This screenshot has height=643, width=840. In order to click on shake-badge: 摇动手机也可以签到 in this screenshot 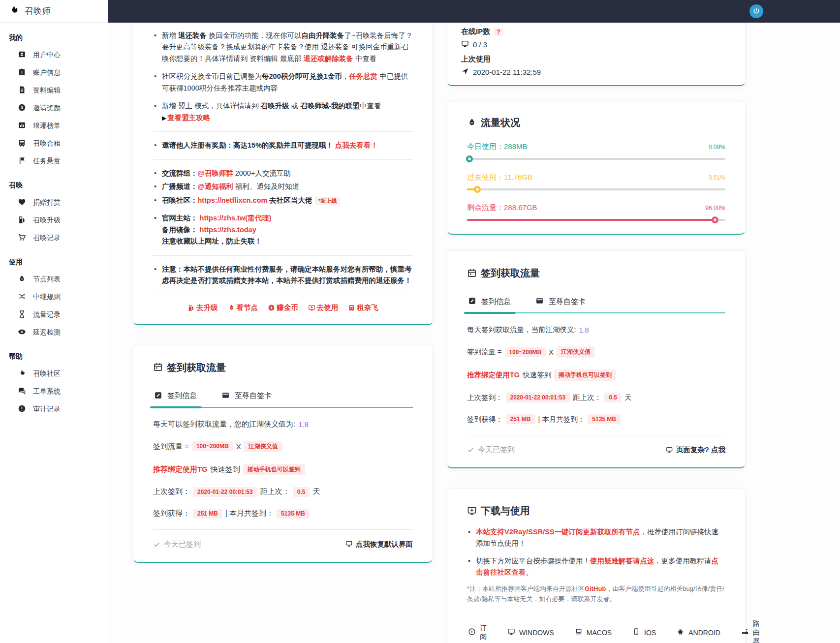, I will do `click(274, 469)`.